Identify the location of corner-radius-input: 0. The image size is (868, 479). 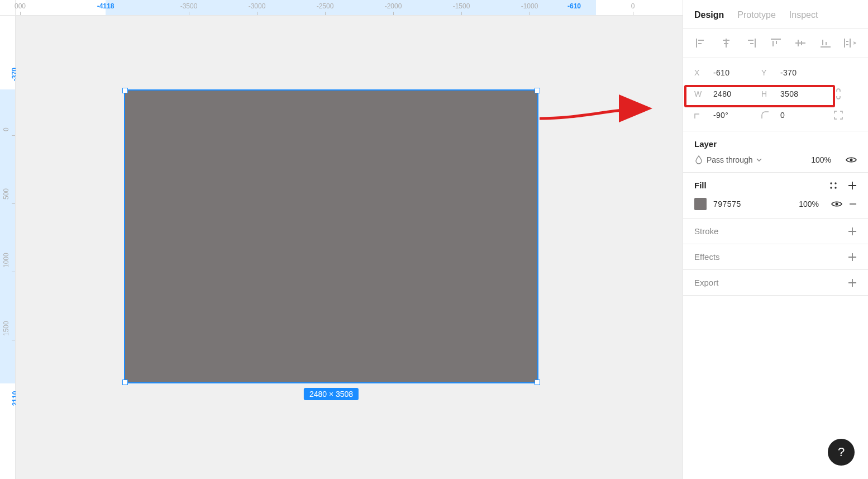
(800, 115).